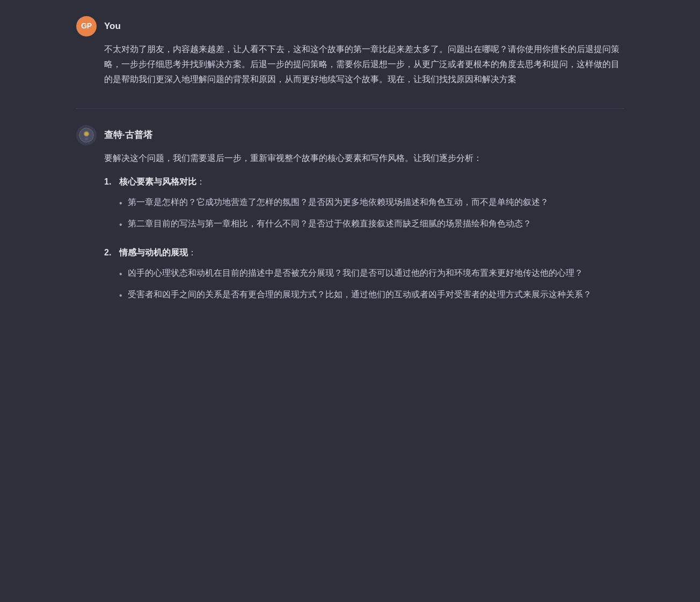  What do you see at coordinates (128, 135) in the screenshot?
I see `bot-name: 查特·古普塔` at bounding box center [128, 135].